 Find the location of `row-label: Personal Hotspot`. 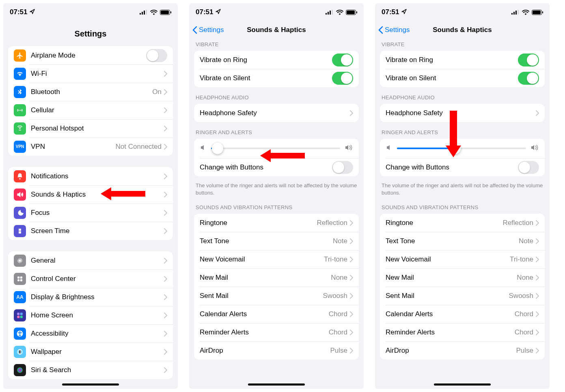

row-label: Personal Hotspot is located at coordinates (97, 129).